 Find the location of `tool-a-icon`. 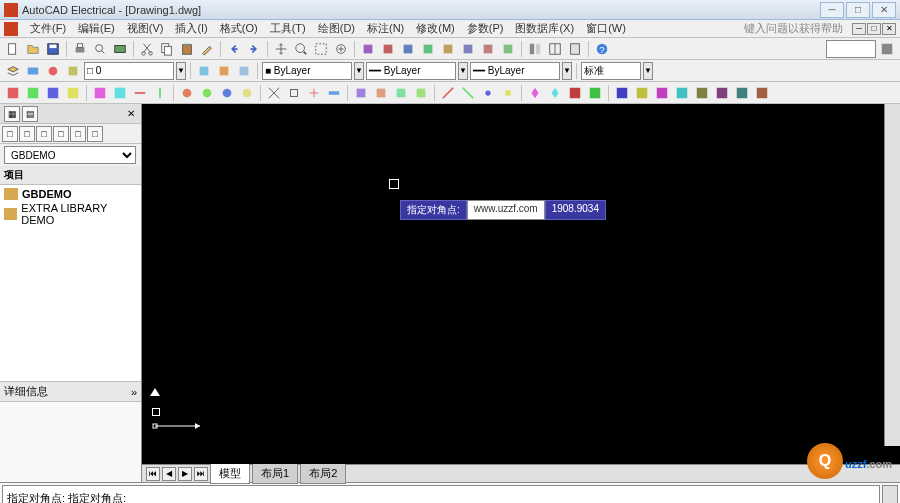

tool-a-icon is located at coordinates (368, 49).